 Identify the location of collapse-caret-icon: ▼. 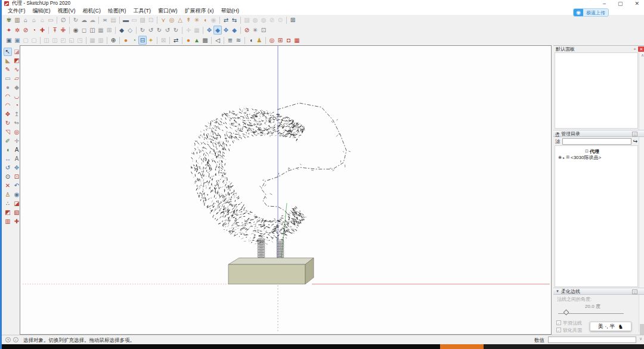
(557, 291).